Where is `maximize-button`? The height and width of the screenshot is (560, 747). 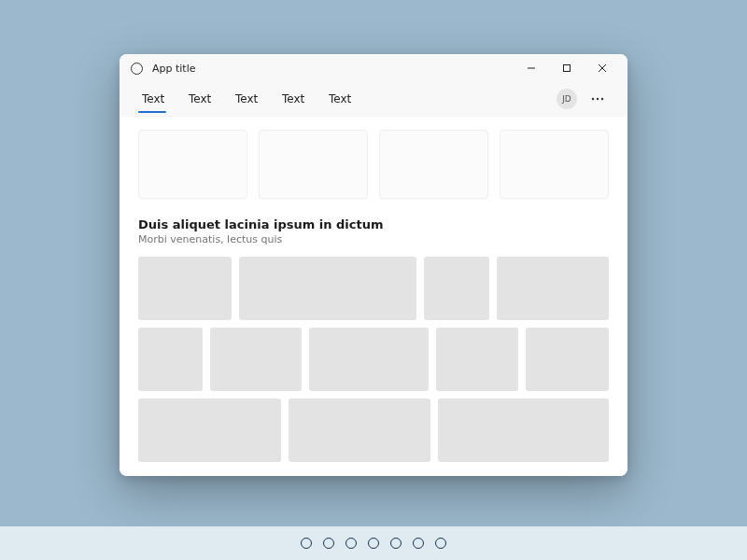
maximize-button is located at coordinates (567, 68).